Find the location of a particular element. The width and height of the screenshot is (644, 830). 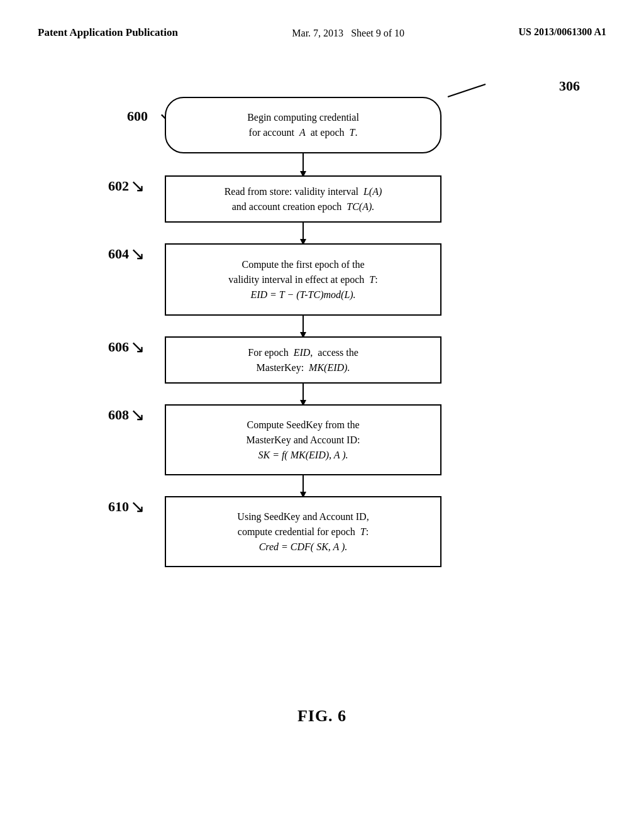

page-header: Patent Application Publication Mar. 7, 2… is located at coordinates (322, 20).